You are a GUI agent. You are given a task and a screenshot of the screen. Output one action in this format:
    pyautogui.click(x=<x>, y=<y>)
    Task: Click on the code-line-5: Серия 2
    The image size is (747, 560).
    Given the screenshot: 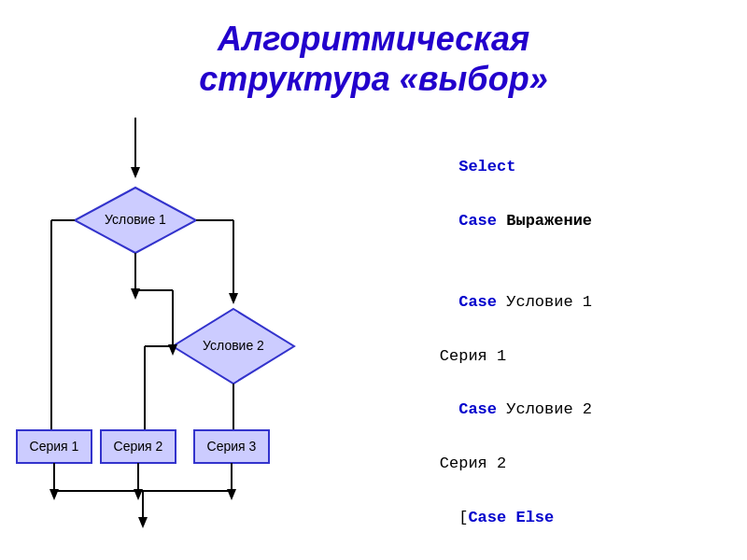 What is the action you would take?
    pyautogui.click(x=574, y=465)
    